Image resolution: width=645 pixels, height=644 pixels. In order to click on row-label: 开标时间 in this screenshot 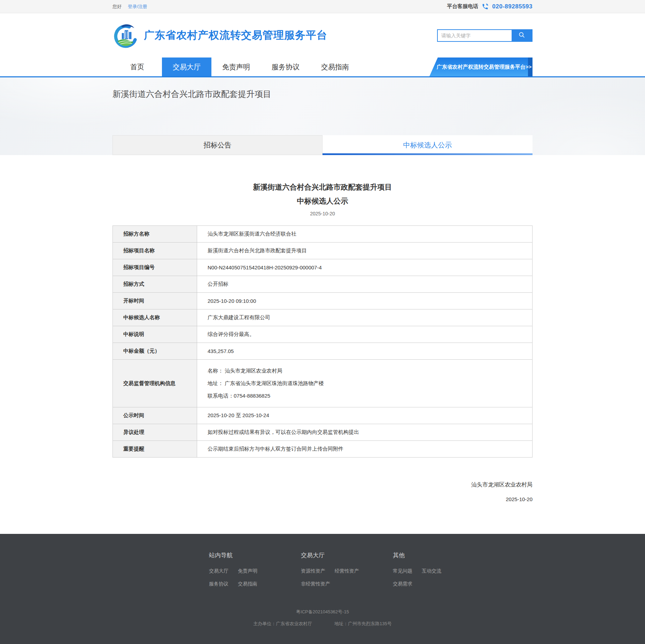, I will do `click(155, 301)`.